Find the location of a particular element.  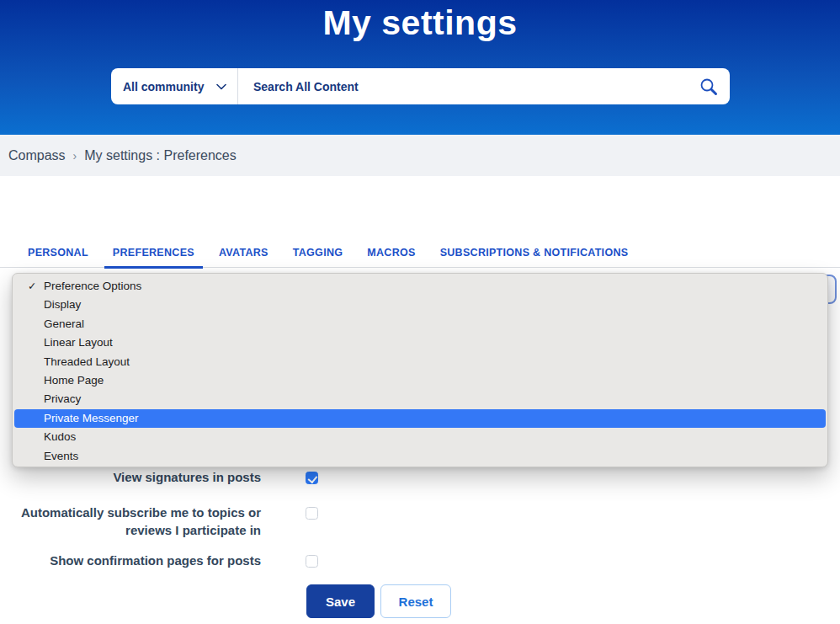

page-title: My settings is located at coordinates (420, 22).